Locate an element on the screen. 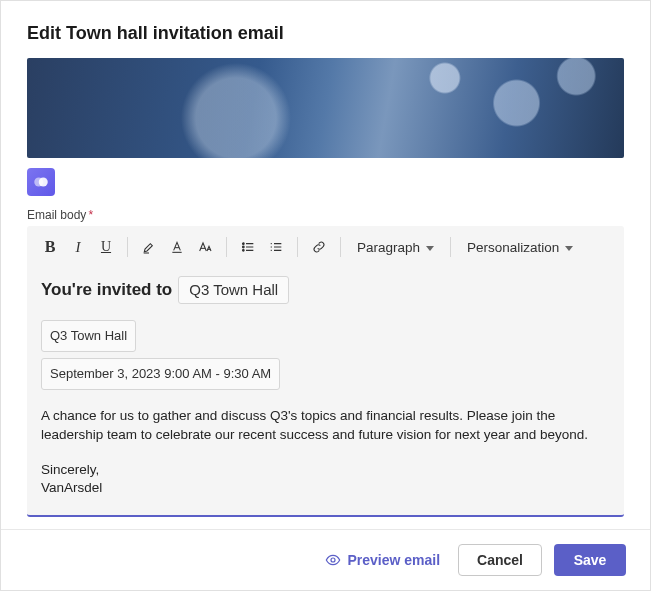 The width and height of the screenshot is (651, 591). font-size-button is located at coordinates (205, 247).